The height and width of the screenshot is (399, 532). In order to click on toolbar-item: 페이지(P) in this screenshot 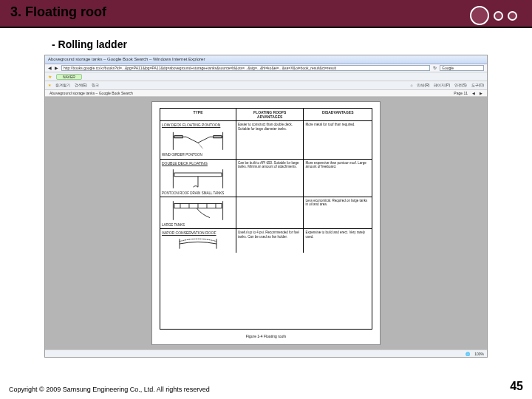, I will do `click(442, 85)`.